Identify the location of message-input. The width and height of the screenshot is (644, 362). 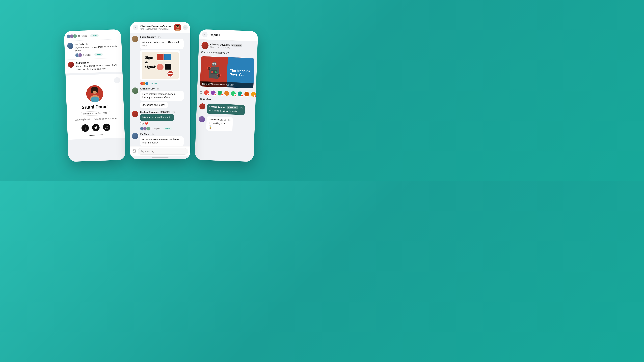
(163, 151).